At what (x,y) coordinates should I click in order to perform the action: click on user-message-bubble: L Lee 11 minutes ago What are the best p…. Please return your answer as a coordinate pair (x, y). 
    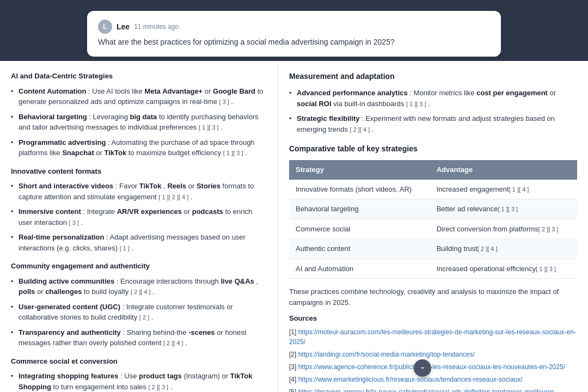
    Looking at the image, I should click on (294, 34).